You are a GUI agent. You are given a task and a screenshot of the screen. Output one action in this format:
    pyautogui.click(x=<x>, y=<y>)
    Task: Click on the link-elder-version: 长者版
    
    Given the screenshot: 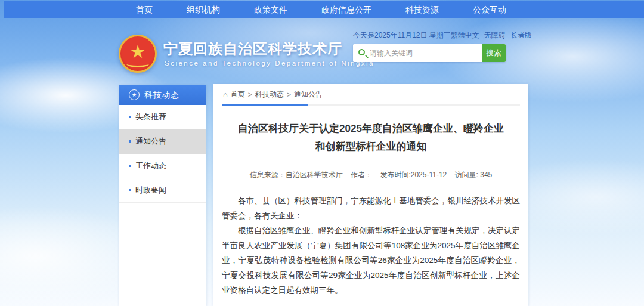 What is the action you would take?
    pyautogui.click(x=521, y=36)
    